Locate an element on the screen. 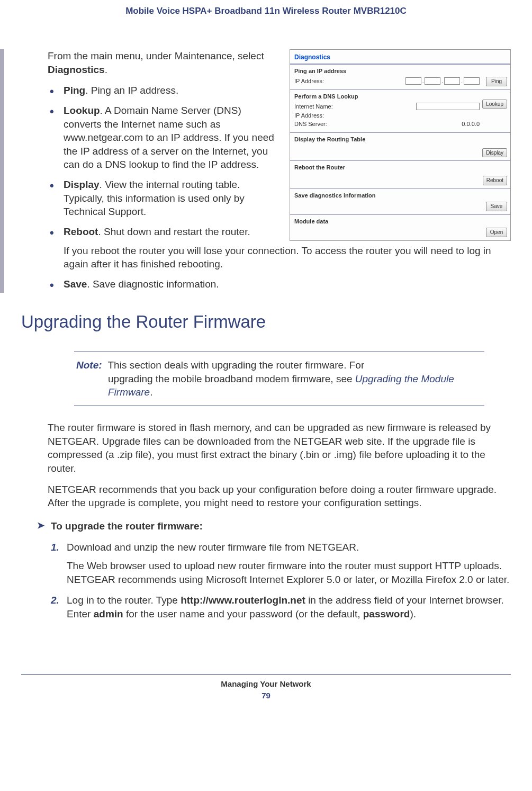 This screenshot has height=791, width=532. body-paragraph-1: The router firmware is stored in flash m… is located at coordinates (279, 448).